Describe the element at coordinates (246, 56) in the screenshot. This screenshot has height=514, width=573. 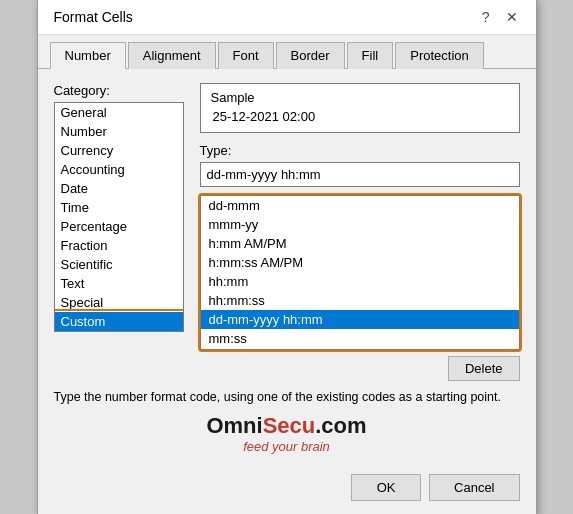
I see `tab-font: Font` at that location.